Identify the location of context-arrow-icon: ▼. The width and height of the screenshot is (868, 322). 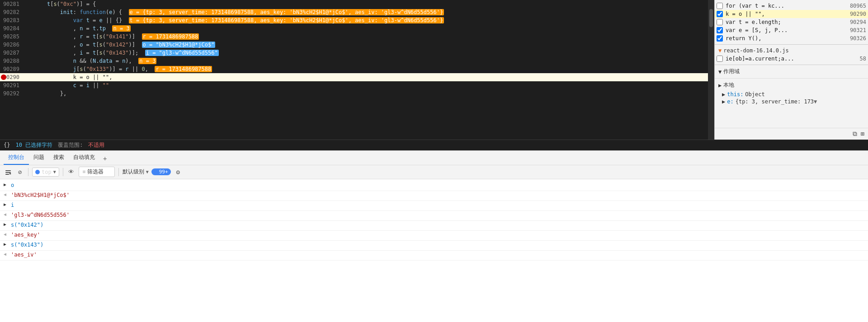
(55, 172).